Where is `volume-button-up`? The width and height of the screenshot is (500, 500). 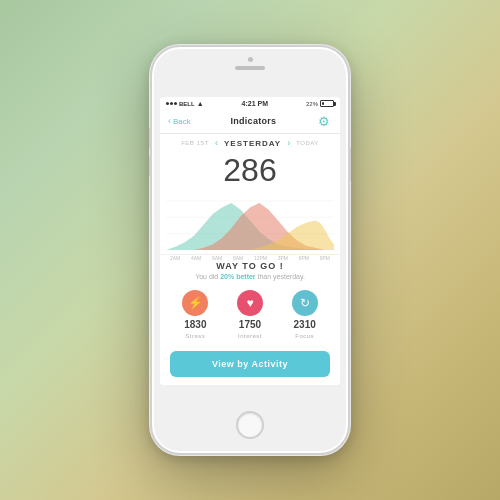
volume-button-up is located at coordinates (150, 138).